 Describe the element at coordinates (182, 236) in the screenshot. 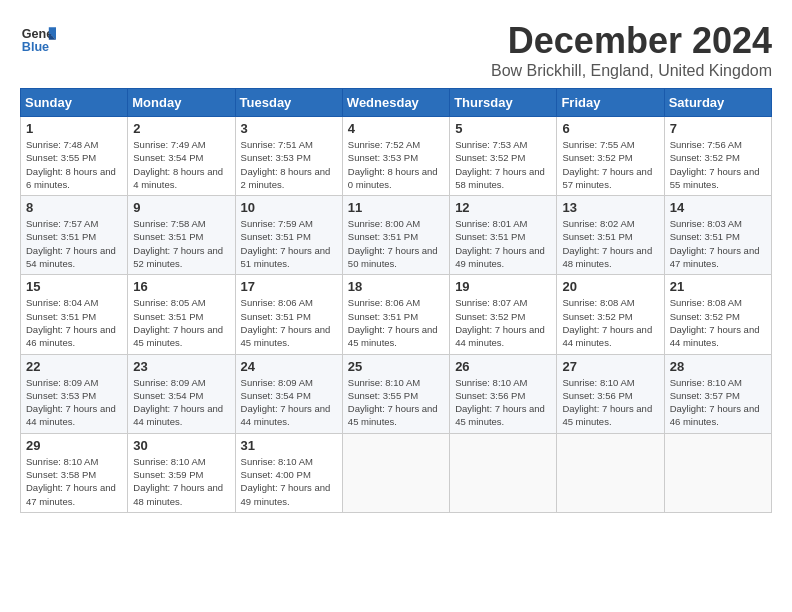

I see `calendar-cell: 9 Sunrise: 7:58 AM Sunset: 3:51 PM Dayli…` at that location.